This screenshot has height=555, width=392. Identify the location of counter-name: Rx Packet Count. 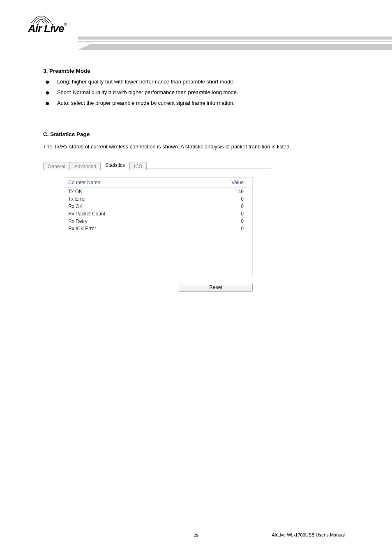
(127, 214).